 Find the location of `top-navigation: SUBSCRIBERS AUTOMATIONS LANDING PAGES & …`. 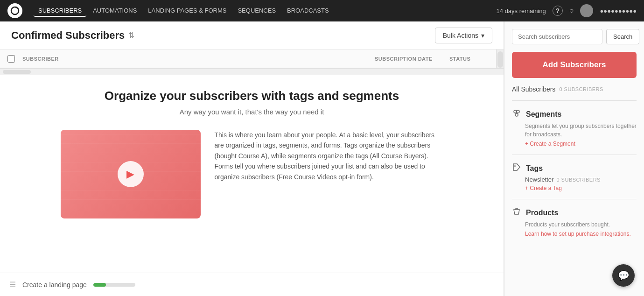

top-navigation: SUBSCRIBERS AUTOMATIONS LANDING PAGES & … is located at coordinates (322, 11).